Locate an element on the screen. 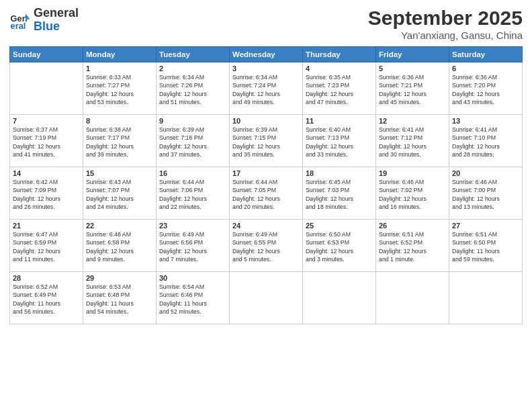 The height and width of the screenshot is (411, 532). day-number: 16 is located at coordinates (193, 173).